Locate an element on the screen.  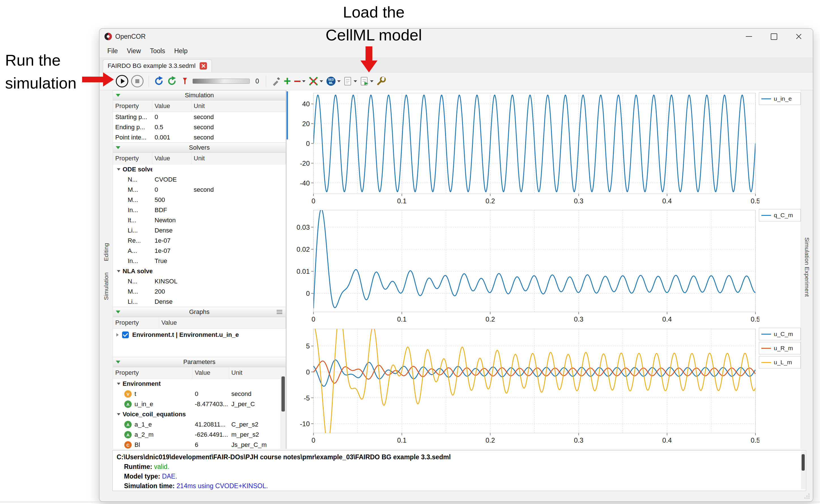
legend-item: q_C_m is located at coordinates (780, 215).